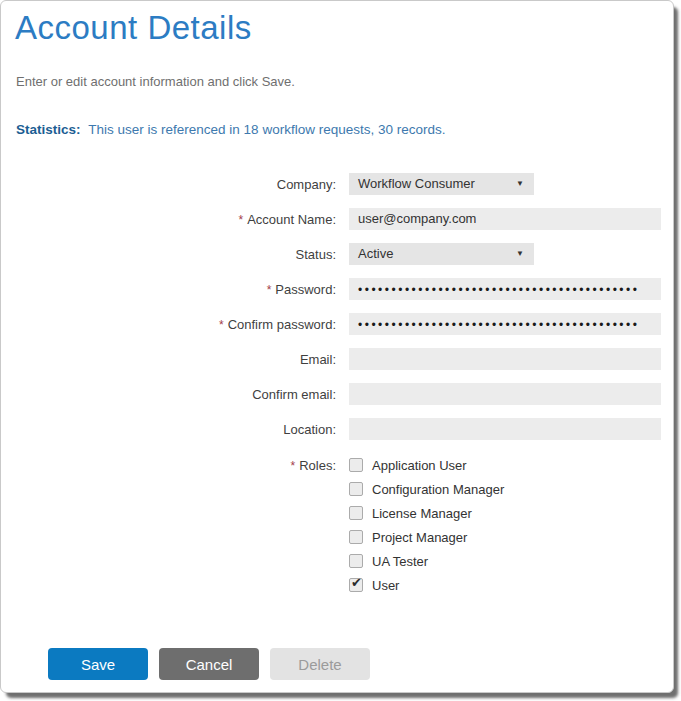  Describe the element at coordinates (426, 489) in the screenshot. I see `role-row-configuration-manager: Configuration Manager` at that location.